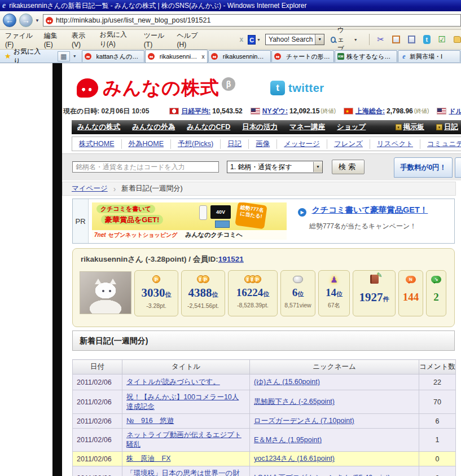  I want to click on subnav-community: コミュニティ, so click(441, 144).